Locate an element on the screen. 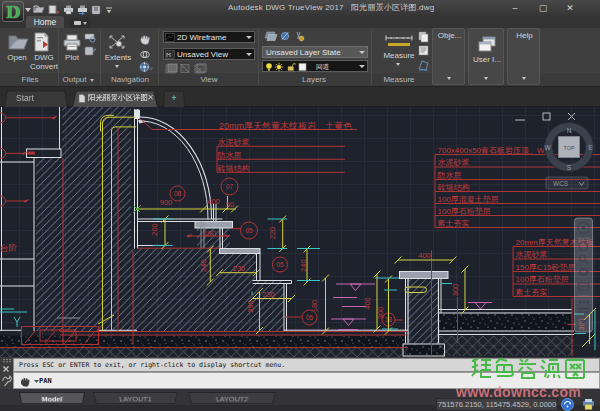 This screenshot has width=600, height=411. layout-tab-layout1: LAYOUT1 is located at coordinates (136, 398).